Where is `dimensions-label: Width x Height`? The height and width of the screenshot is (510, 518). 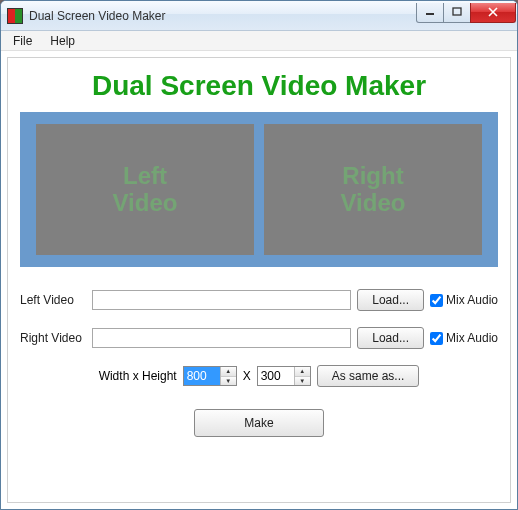
dimensions-label: Width x Height is located at coordinates (138, 376).